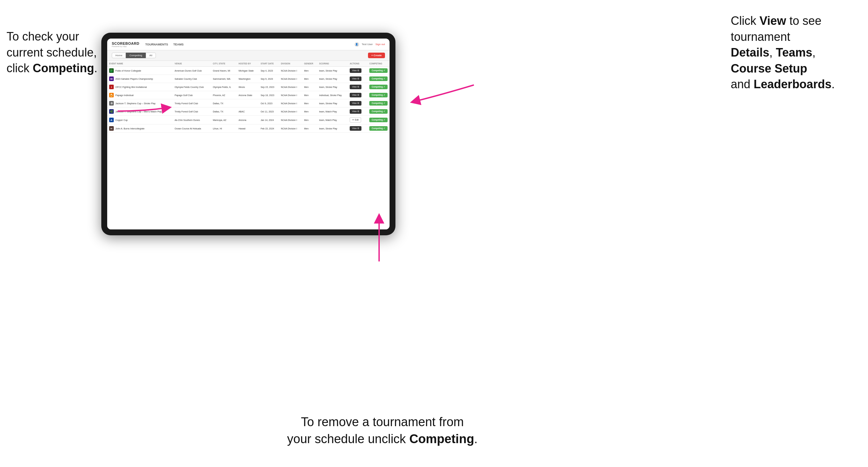 This screenshot has height=467, width=868. I want to click on cell-start-date: Sep 9, 2023, so click(269, 79).